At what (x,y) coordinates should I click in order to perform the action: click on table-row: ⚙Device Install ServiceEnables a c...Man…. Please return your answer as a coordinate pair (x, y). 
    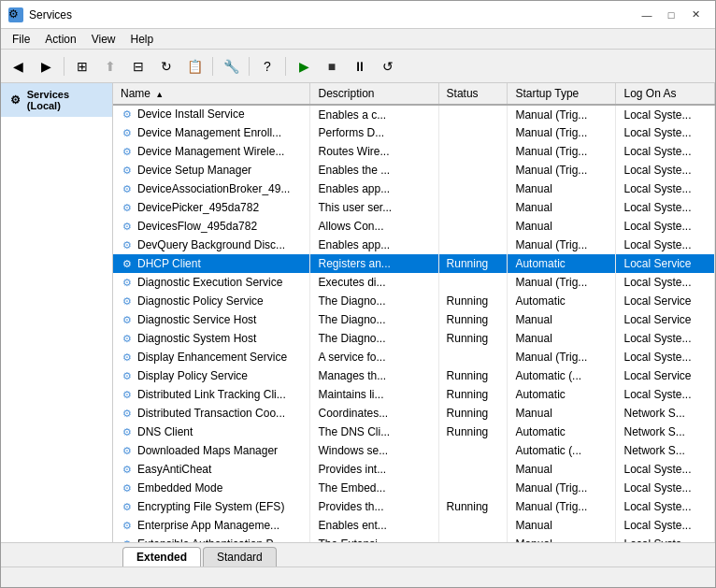
    Looking at the image, I should click on (414, 114).